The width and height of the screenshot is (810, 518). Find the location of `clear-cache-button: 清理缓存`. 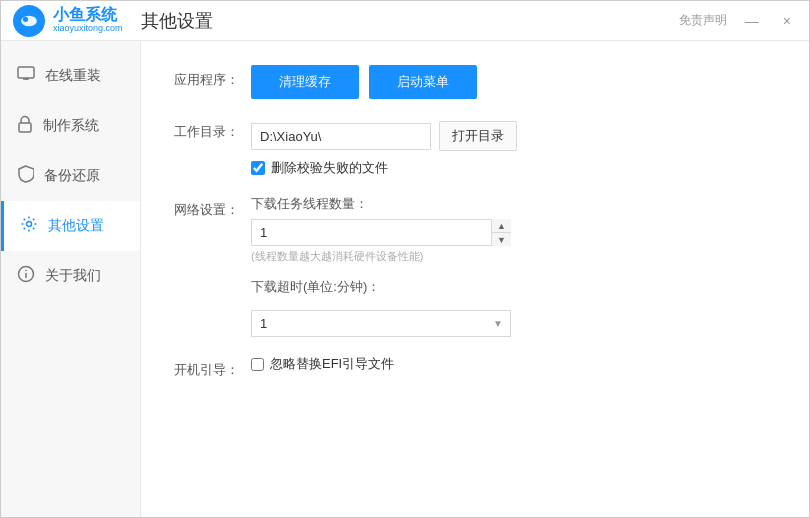

clear-cache-button: 清理缓存 is located at coordinates (305, 82).